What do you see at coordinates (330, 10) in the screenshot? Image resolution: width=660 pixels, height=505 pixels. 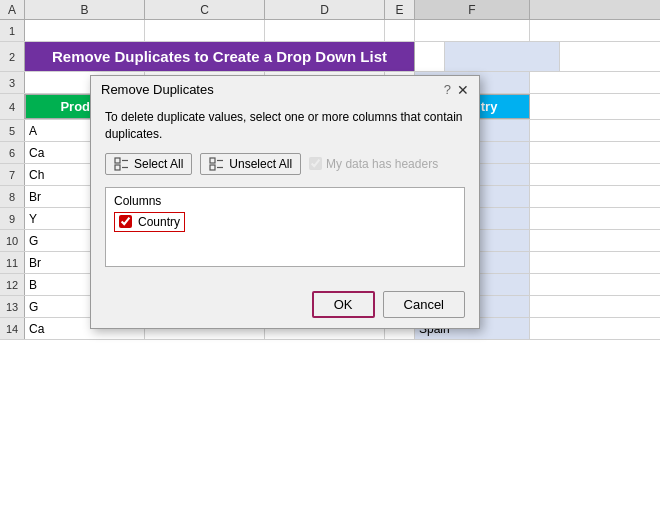 I see `column-headers: A B C D E F` at bounding box center [330, 10].